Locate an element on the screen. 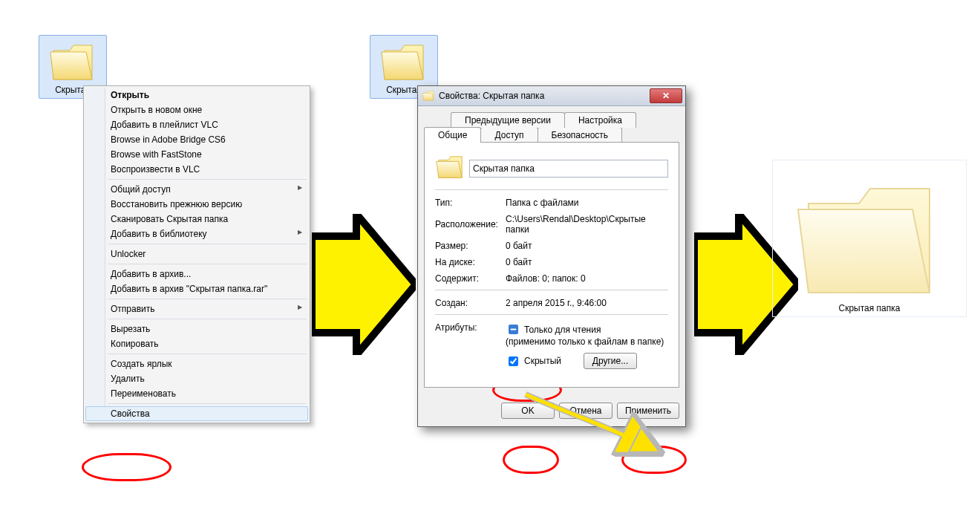  ctx-share: Общий доступ is located at coordinates (197, 189).